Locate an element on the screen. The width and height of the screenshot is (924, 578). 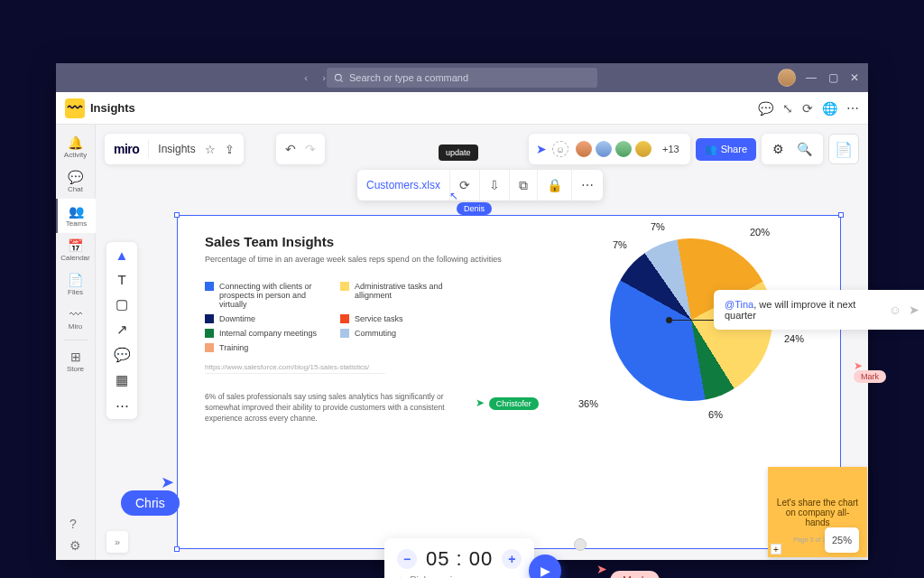
tool-palette: ▲ T ▢ ↗ 💬 ▦ ⋯ is located at coordinates (122, 331).